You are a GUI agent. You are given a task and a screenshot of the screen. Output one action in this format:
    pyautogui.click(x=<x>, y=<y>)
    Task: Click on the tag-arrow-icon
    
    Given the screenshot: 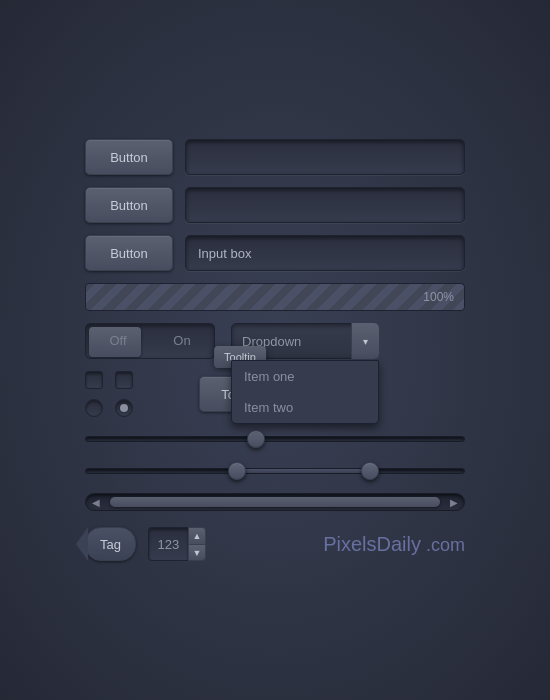 What is the action you would take?
    pyautogui.click(x=82, y=544)
    